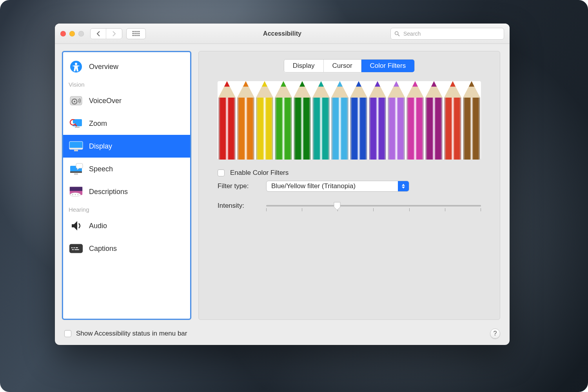 The width and height of the screenshot is (588, 392). I want to click on grid-icon, so click(136, 34).